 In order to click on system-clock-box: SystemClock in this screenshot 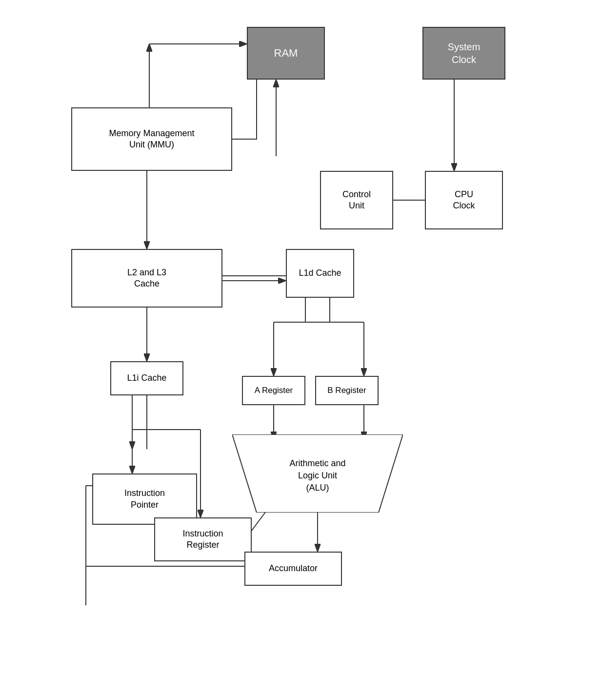, I will do `click(464, 53)`.